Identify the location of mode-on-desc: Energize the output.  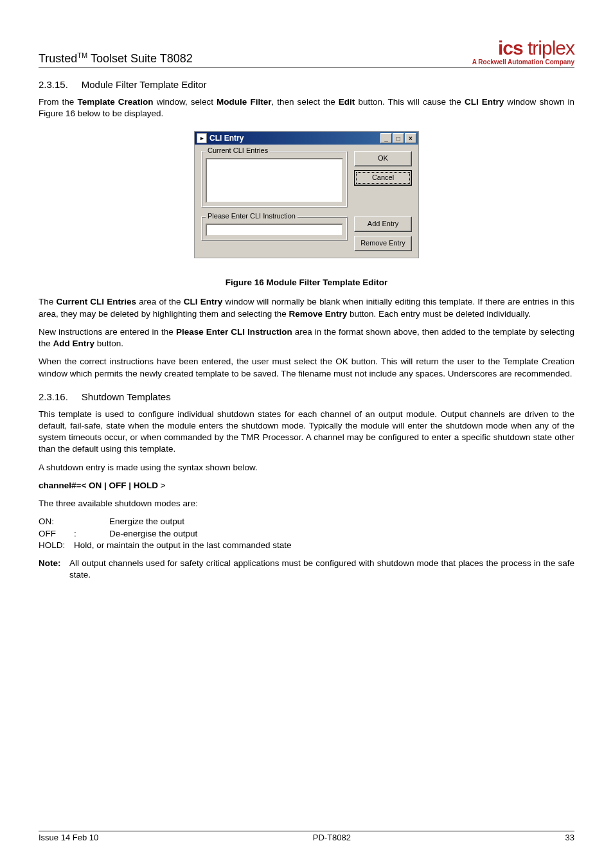
(147, 522).